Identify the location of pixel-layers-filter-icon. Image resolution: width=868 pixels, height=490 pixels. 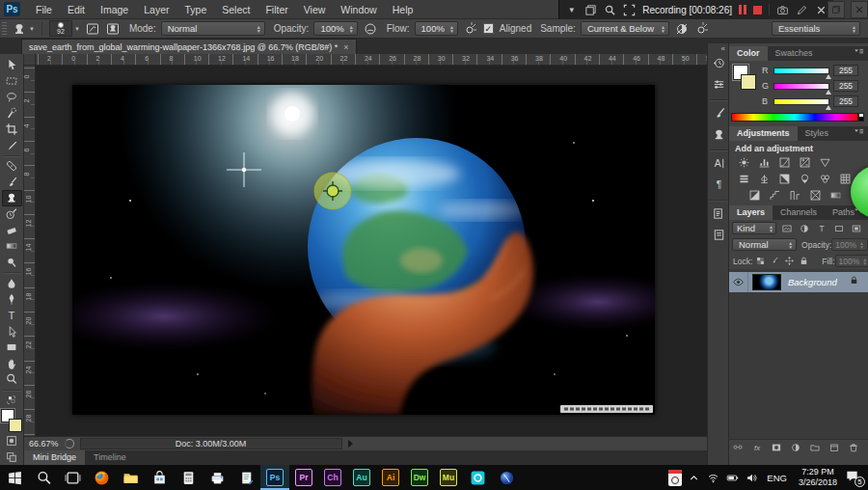
(787, 228).